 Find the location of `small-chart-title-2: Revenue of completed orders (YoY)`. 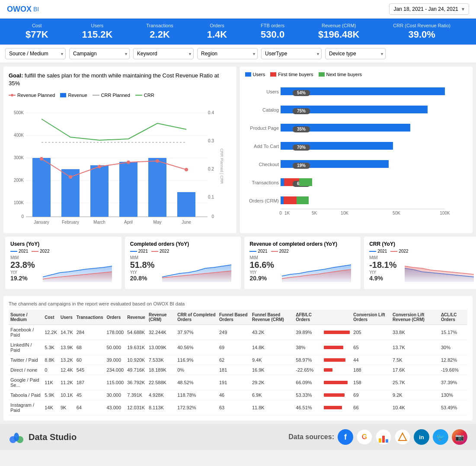

small-chart-title-2: Revenue of completed orders (YoY) is located at coordinates (303, 244).